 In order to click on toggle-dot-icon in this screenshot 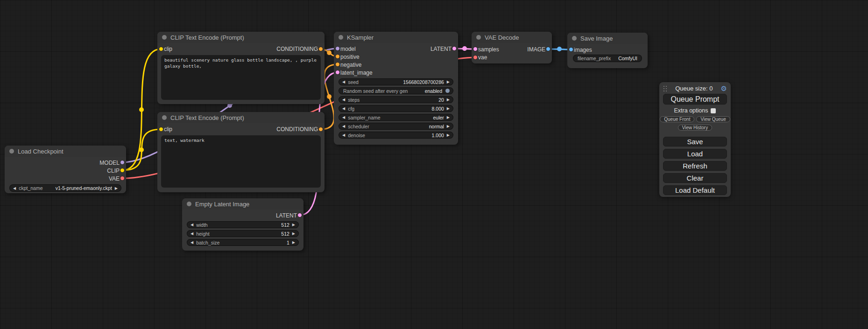, I will do `click(447, 91)`.